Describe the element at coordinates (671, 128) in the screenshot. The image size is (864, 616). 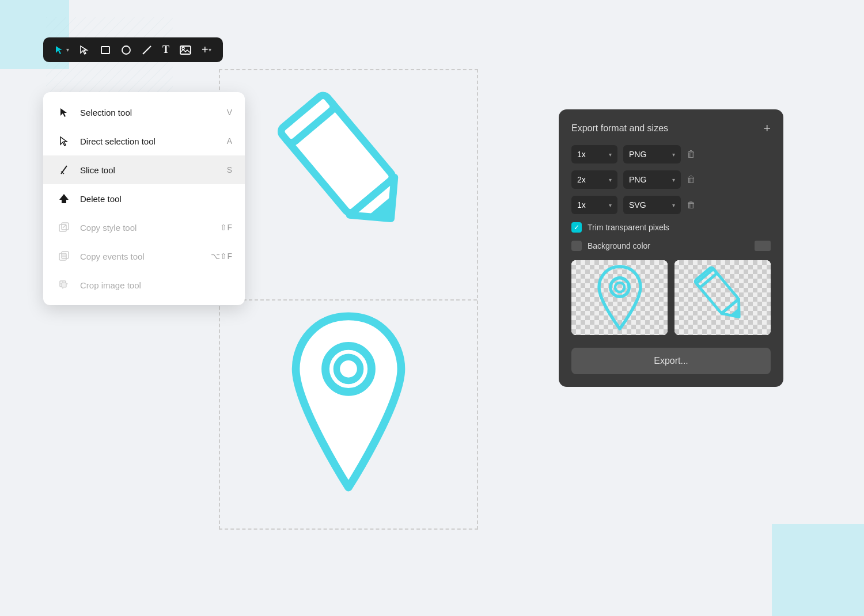
I see `export-header: Export format and sizes +` at that location.